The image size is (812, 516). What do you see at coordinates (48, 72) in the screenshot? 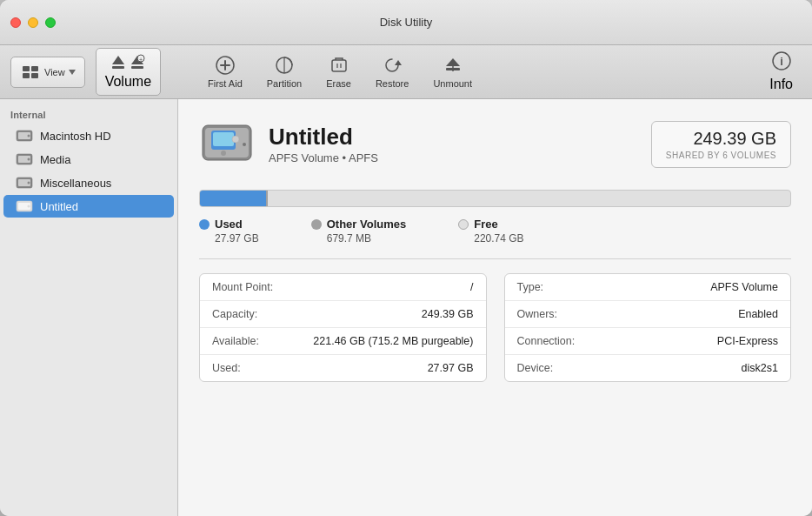
I see `view-button: View` at bounding box center [48, 72].